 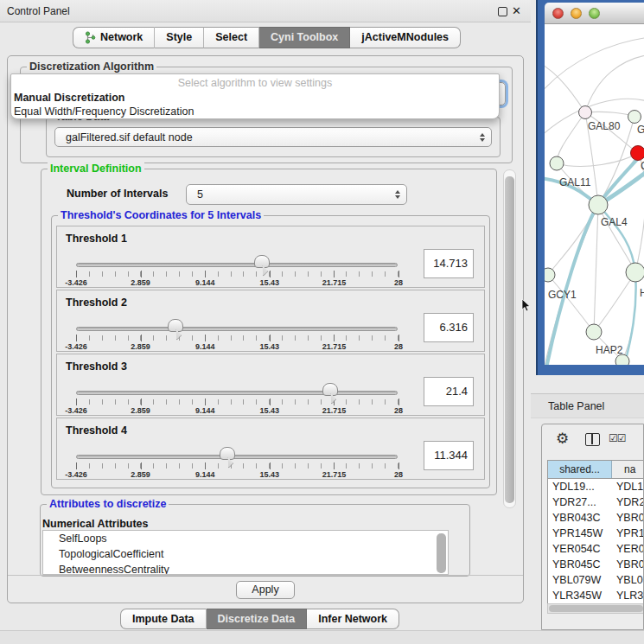 I want to click on tab-impute-data: Impute Data, so click(x=163, y=619).